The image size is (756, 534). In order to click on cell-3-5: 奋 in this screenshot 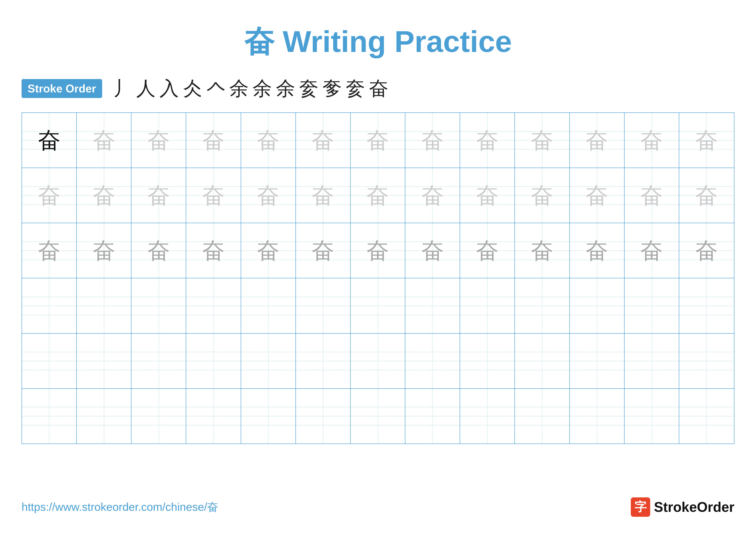, I will do `click(269, 251)`.